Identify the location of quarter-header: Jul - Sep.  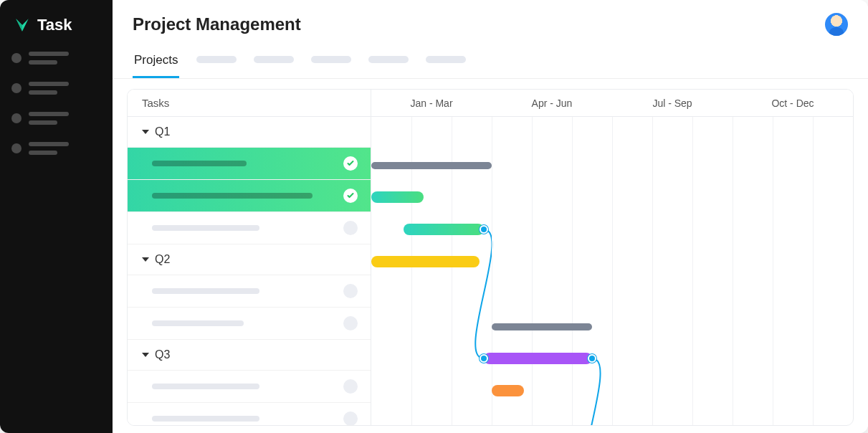
(672, 103).